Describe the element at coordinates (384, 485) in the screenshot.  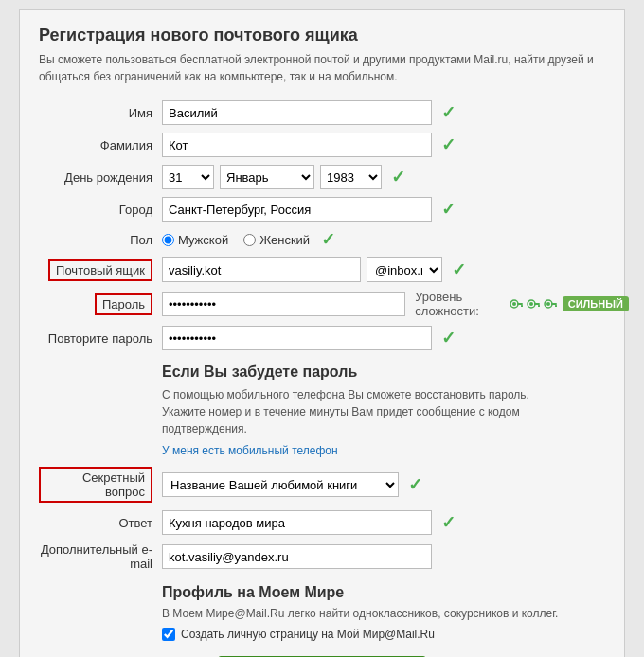
I see `secret-question-control: Название Вашей любимой книги Имя Вашего …` at that location.